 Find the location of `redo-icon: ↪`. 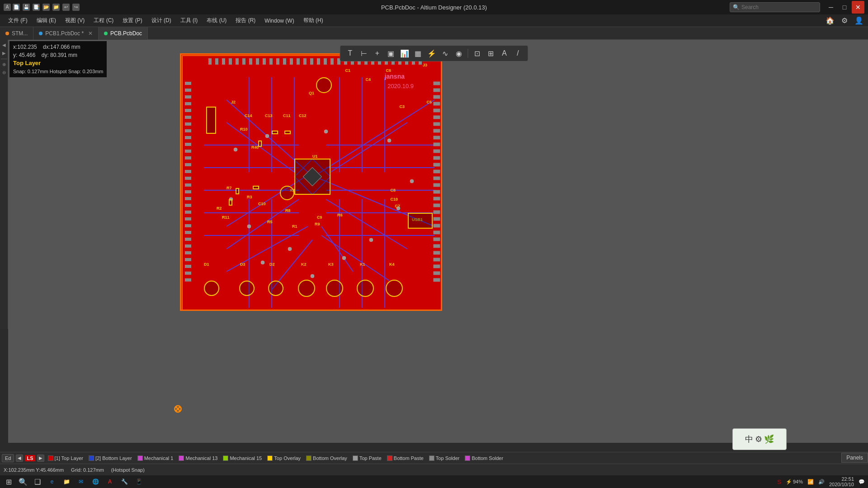

redo-icon: ↪ is located at coordinates (76, 7).